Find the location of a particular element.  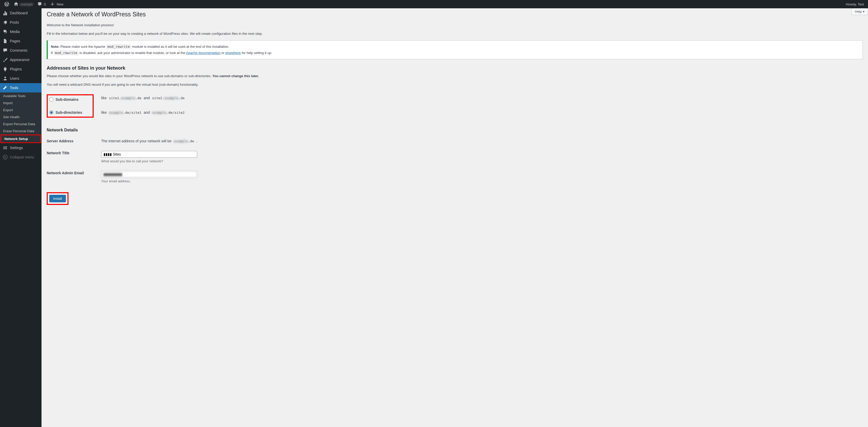

subdomains-radio-label: Sub-domains is located at coordinates (66, 99).